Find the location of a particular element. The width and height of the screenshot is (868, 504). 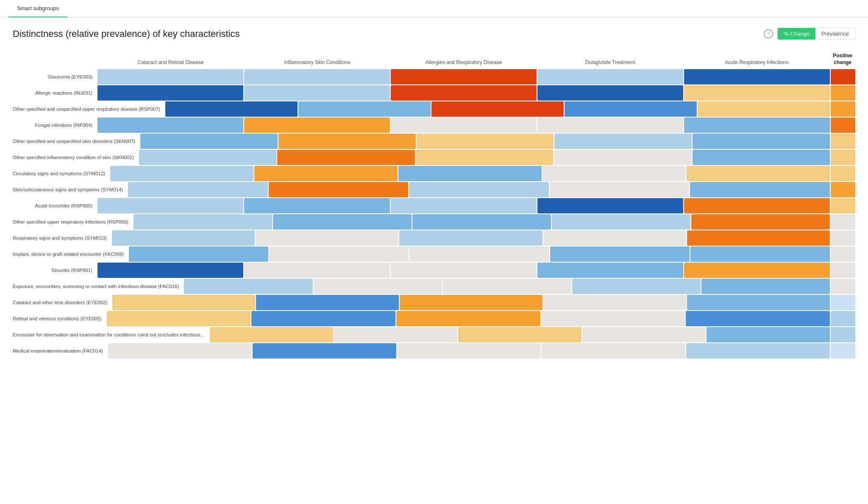

help-icon: ? is located at coordinates (768, 34).